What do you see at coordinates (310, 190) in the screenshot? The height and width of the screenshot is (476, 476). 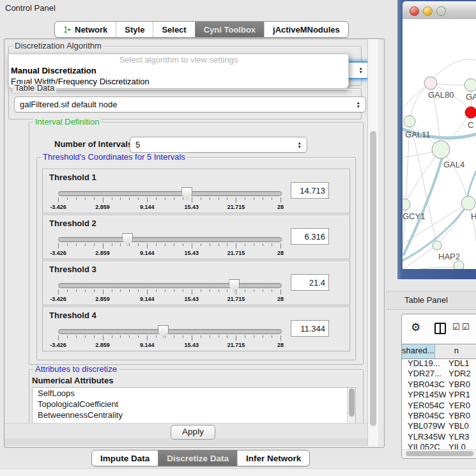 I see `threshold-value-field: 14.713` at bounding box center [310, 190].